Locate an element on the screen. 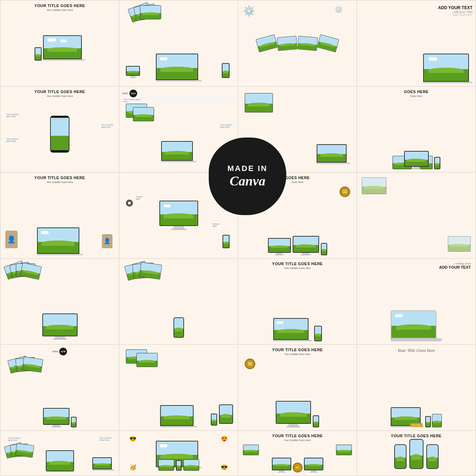 The width and height of the screenshot is (476, 476). emoji-cool: 😎 is located at coordinates (224, 468).